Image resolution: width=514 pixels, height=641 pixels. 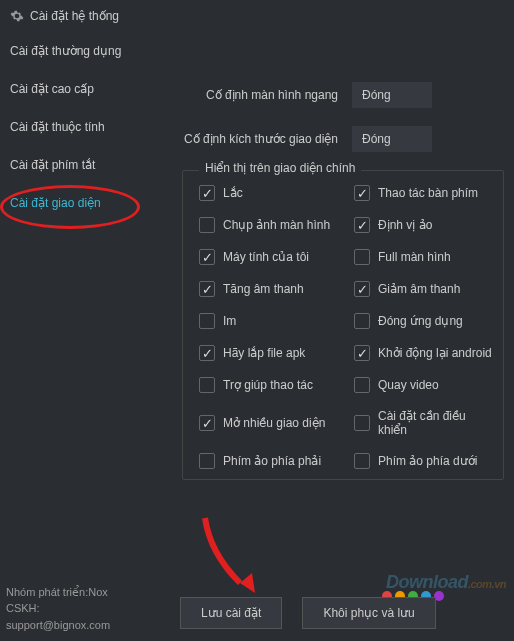 I want to click on restore-button: Khôi phục và lưu, so click(x=368, y=613).